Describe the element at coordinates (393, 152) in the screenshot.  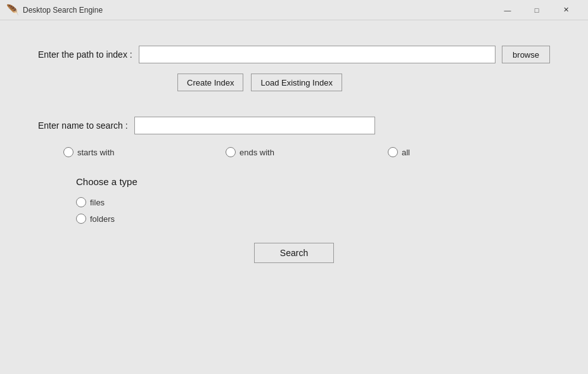
I see `all-radio` at that location.